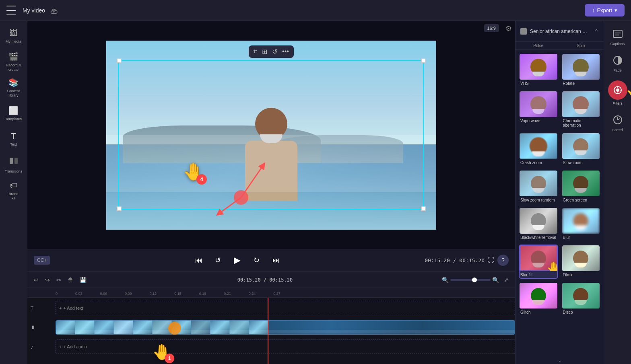 This screenshot has height=364, width=631. Describe the element at coordinates (285, 347) in the screenshot. I see `add-audio-button: + + Add audio` at that location.